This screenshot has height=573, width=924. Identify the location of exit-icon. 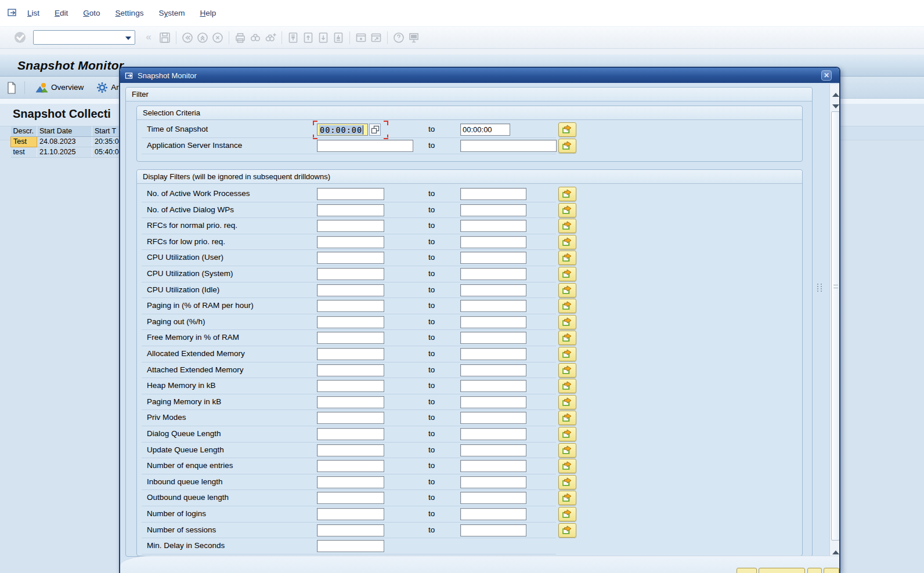
(218, 38).